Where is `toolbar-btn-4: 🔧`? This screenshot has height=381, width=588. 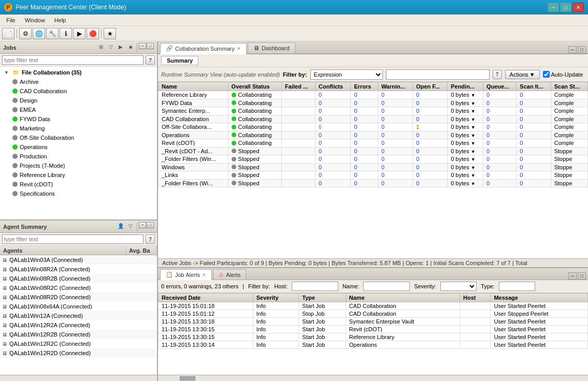
toolbar-btn-4: 🔧 is located at coordinates (52, 34).